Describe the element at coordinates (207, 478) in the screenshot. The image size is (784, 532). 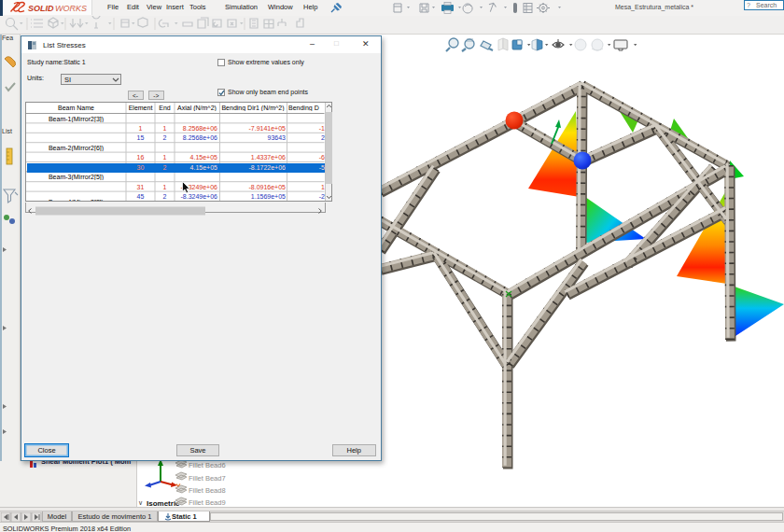
I see `svg-text: Fillet Bead7` at that location.